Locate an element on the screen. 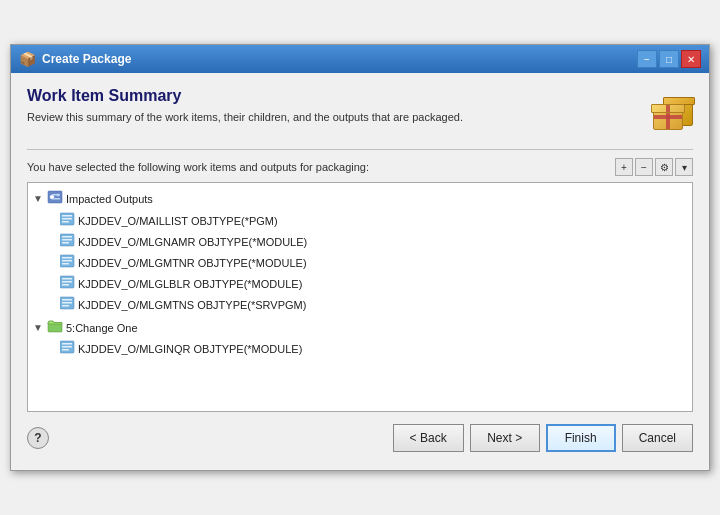 This screenshot has width=720, height=515. change-one-icon is located at coordinates (55, 328).